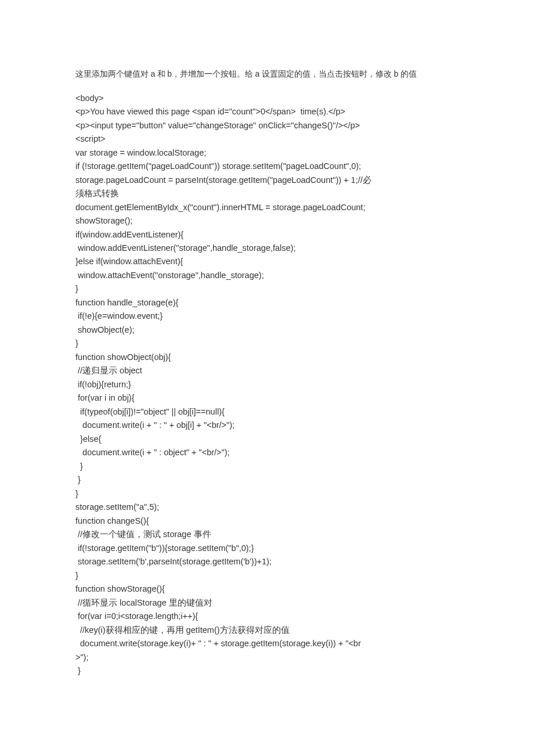  What do you see at coordinates (161, 74) in the screenshot?
I see `intro-seg2: 和` at bounding box center [161, 74].